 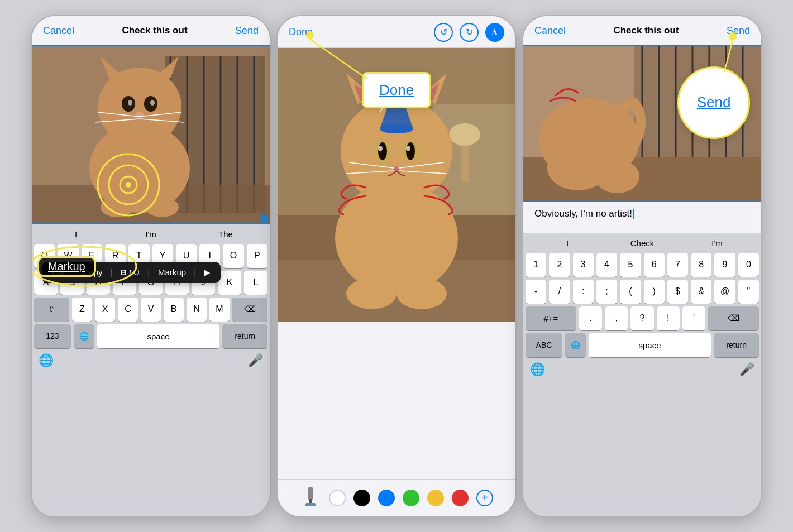 I want to click on color-yellow, so click(x=436, y=498).